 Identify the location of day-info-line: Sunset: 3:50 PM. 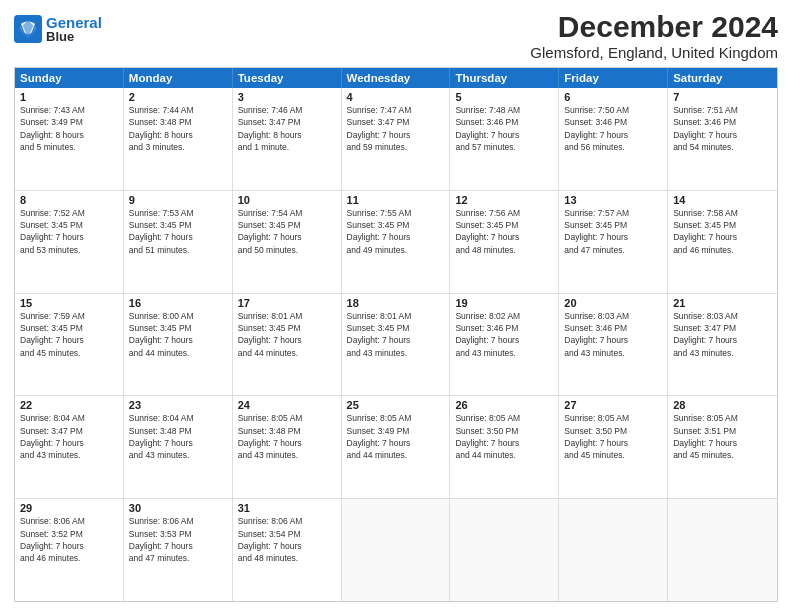
(613, 431).